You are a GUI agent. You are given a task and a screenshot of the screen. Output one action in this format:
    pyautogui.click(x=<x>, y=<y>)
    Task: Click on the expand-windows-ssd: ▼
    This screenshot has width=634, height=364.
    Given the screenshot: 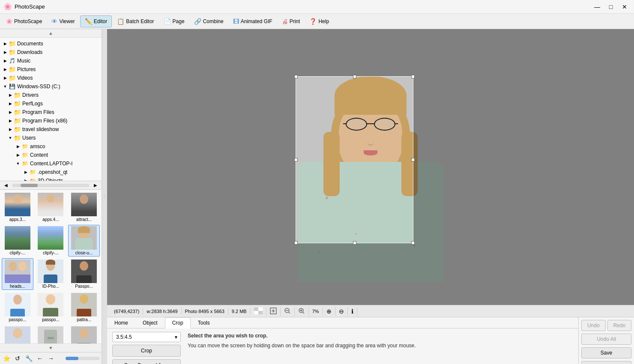 What is the action you would take?
    pyautogui.click(x=5, y=87)
    